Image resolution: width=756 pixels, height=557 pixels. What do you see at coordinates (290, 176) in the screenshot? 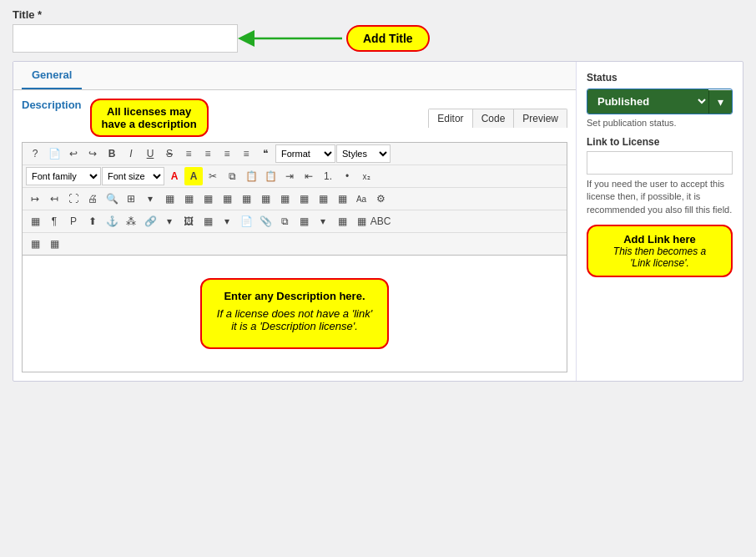
I see `indent-btn: ⇥` at bounding box center [290, 176].